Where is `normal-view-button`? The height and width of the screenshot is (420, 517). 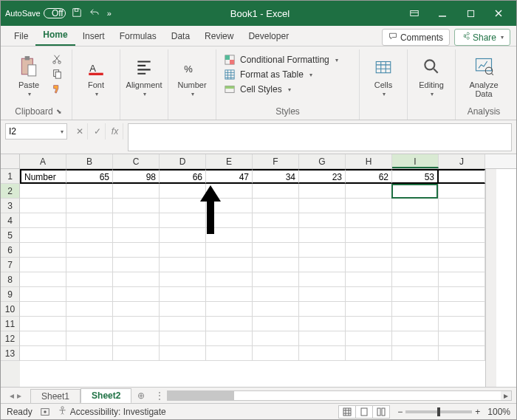 normal-view-button is located at coordinates (347, 412).